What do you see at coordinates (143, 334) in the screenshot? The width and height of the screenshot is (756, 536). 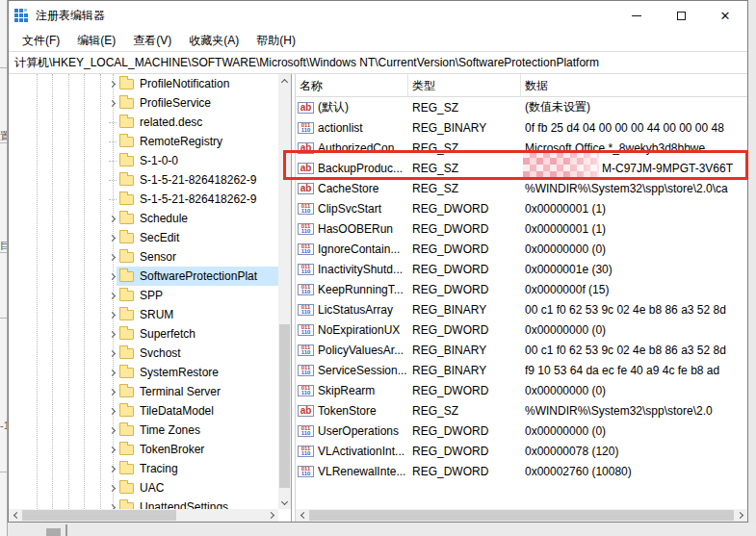 I see `tree-item: Superfetch` at bounding box center [143, 334].